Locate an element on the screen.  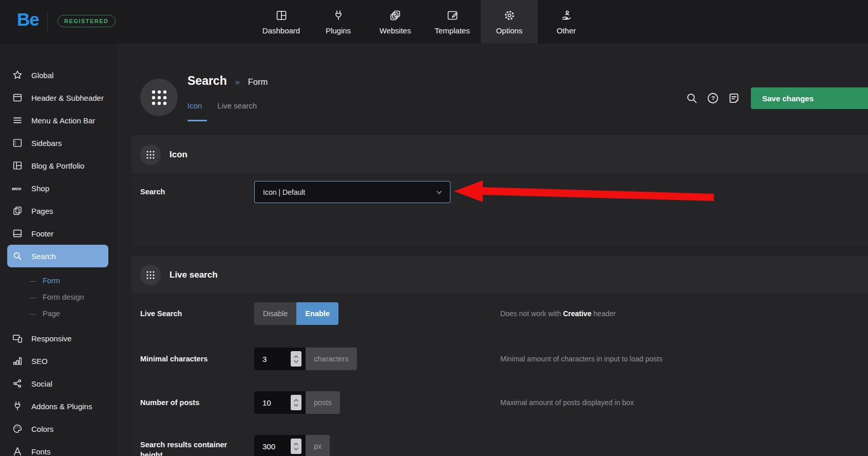
unit-label: posts is located at coordinates (323, 403).